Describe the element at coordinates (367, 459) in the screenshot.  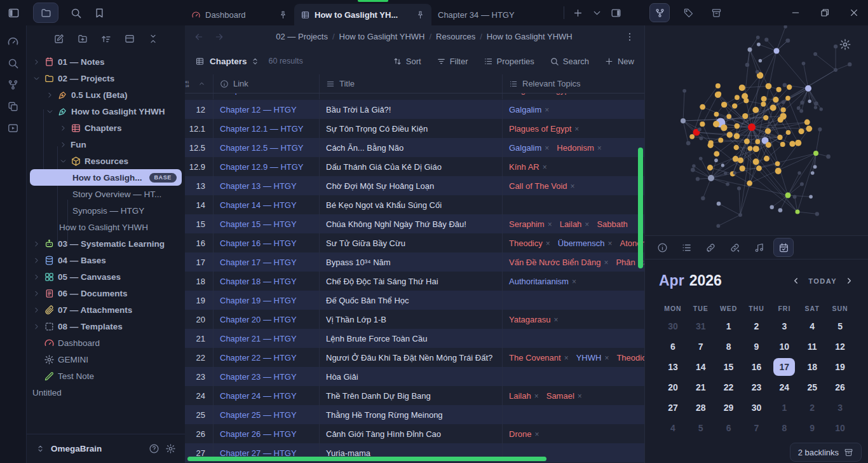
I see `horizontal-scrollbar` at that location.